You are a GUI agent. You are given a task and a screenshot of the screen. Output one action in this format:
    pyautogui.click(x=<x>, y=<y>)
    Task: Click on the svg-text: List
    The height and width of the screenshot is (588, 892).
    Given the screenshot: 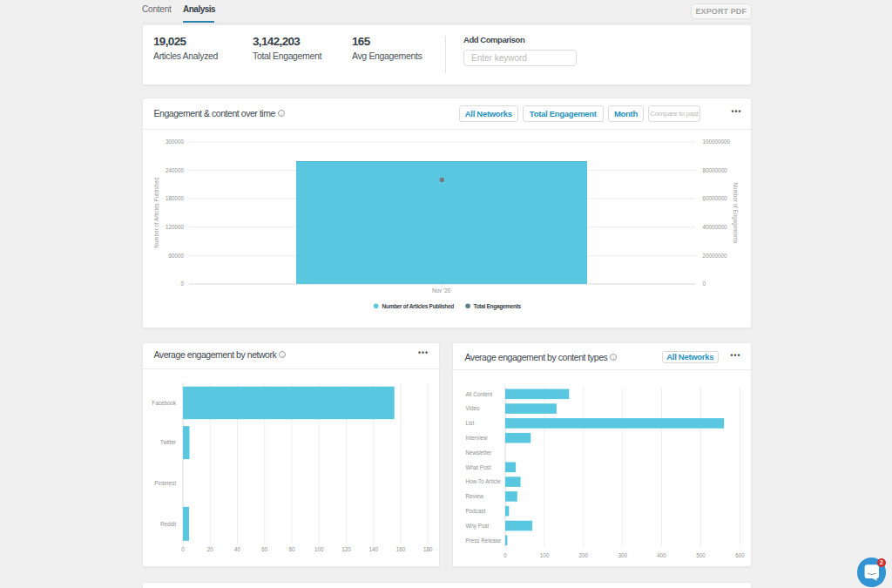 What is the action you would take?
    pyautogui.click(x=470, y=423)
    